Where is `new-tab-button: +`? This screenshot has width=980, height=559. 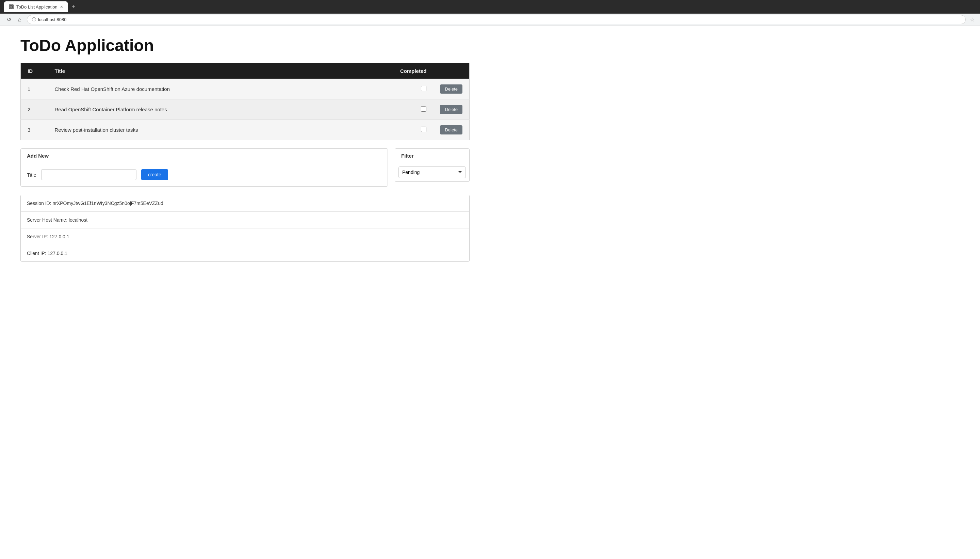 new-tab-button: + is located at coordinates (74, 7).